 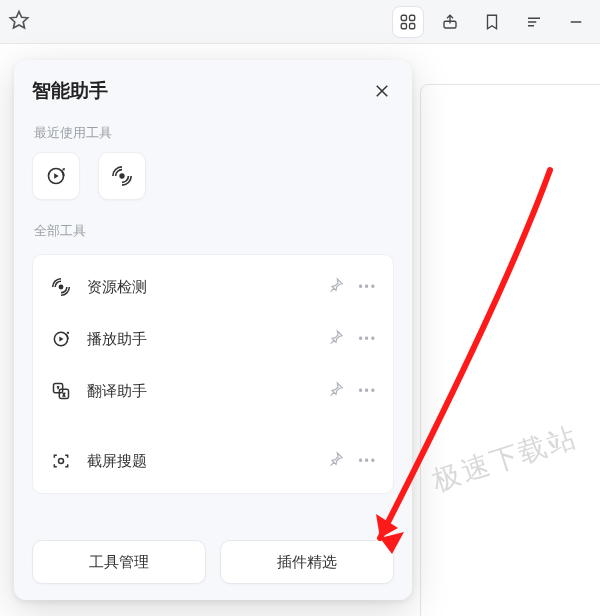 What do you see at coordinates (450, 22) in the screenshot?
I see `share-icon` at bounding box center [450, 22].